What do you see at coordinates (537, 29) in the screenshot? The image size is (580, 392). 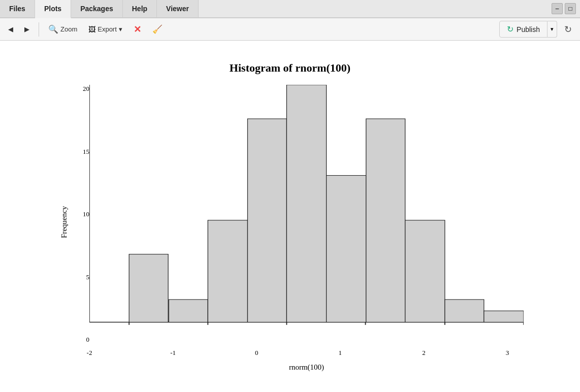 I see `toolbar-right: ↻ Publish ▾ ↻` at bounding box center [537, 29].